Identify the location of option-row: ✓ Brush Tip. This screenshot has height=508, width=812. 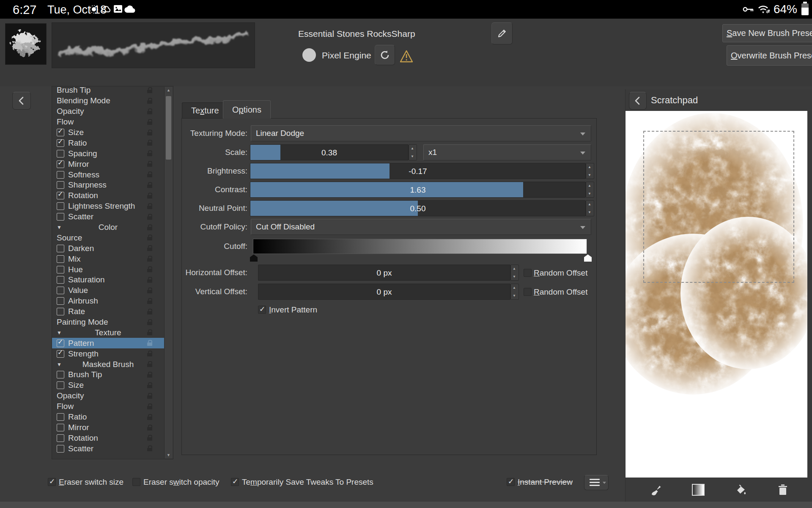
(108, 91).